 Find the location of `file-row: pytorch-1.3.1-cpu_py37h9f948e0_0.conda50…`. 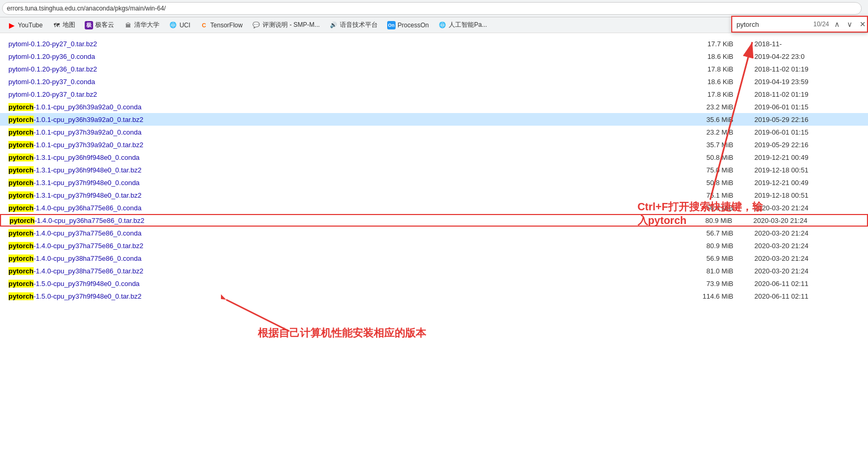

file-row: pytorch-1.3.1-cpu_py37h9f948e0_0.conda50… is located at coordinates (434, 182).